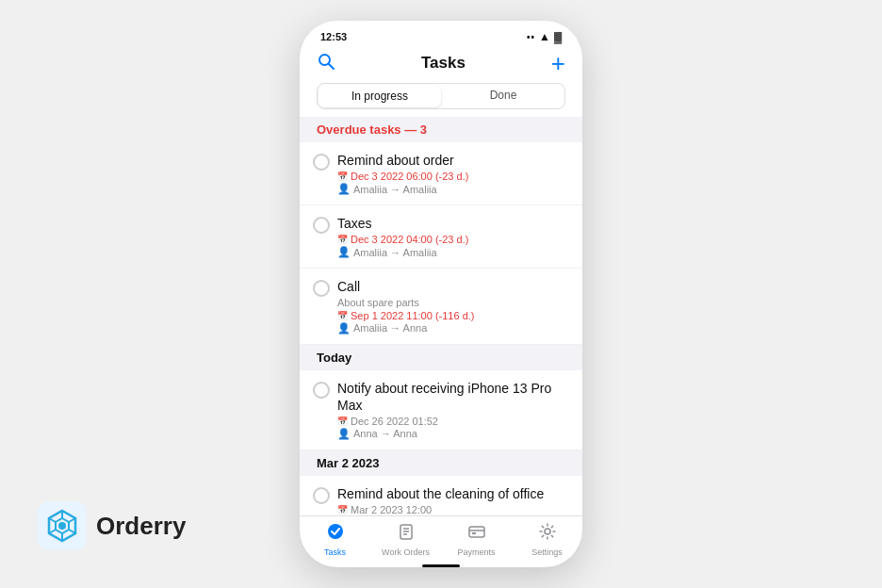 This screenshot has height=588, width=882. What do you see at coordinates (441, 411) in the screenshot?
I see `table-row: Notify about receiving iPhone 13 Pro Max…` at bounding box center [441, 411].